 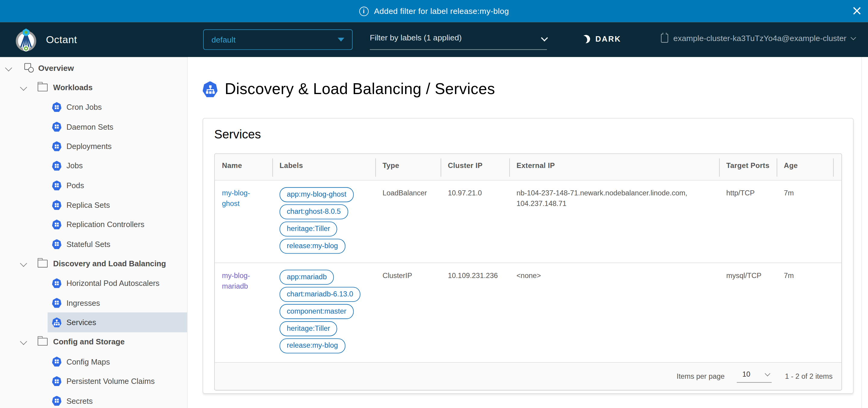 I want to click on sidebar-item-secrets: Secrets, so click(x=118, y=399).